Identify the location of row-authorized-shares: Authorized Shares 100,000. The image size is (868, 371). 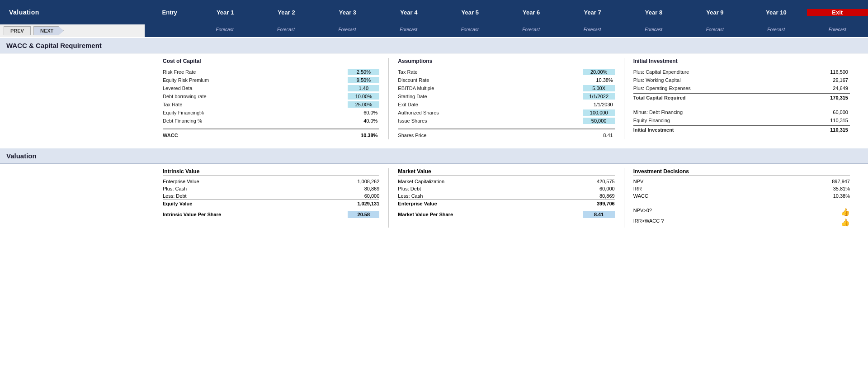
(506, 113).